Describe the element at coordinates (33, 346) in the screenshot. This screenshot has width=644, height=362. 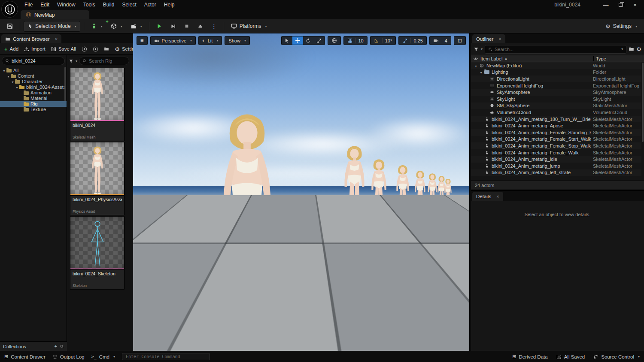
I see `collections-bar: Collections +` at that location.